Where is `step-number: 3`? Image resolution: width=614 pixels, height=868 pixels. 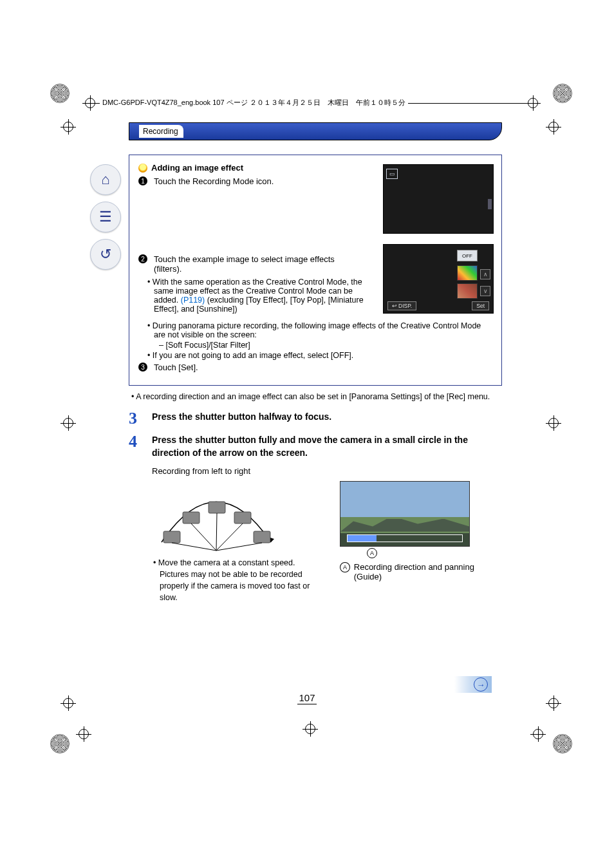 step-number: 3 is located at coordinates (143, 367).